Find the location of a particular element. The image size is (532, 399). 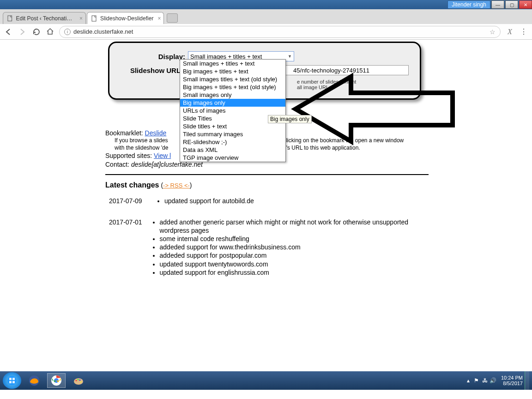

list-item: updated support for autobild.de is located at coordinates (209, 201).